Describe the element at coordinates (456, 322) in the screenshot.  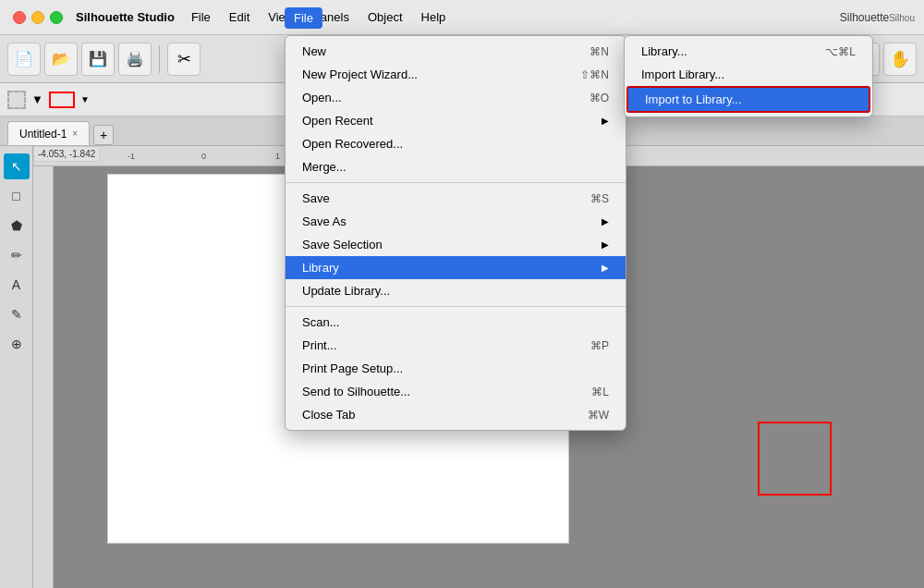
I see `menu-scan: Scan...` at that location.